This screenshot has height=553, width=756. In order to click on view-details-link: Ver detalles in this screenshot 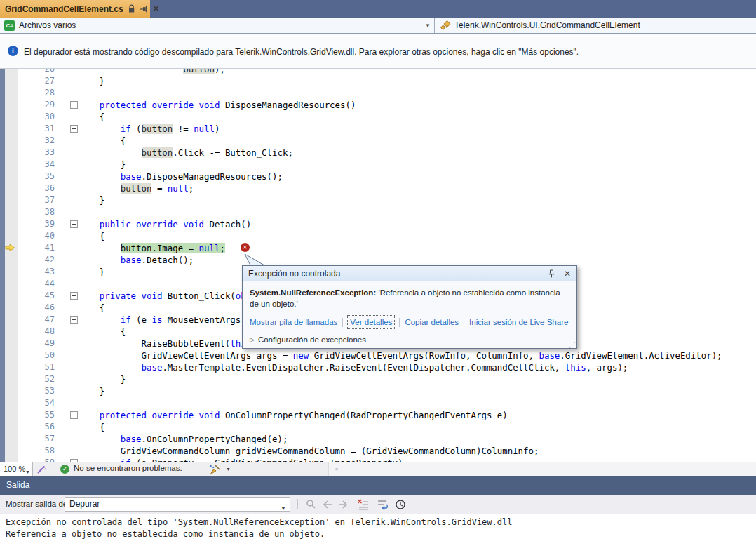, I will do `click(371, 322)`.